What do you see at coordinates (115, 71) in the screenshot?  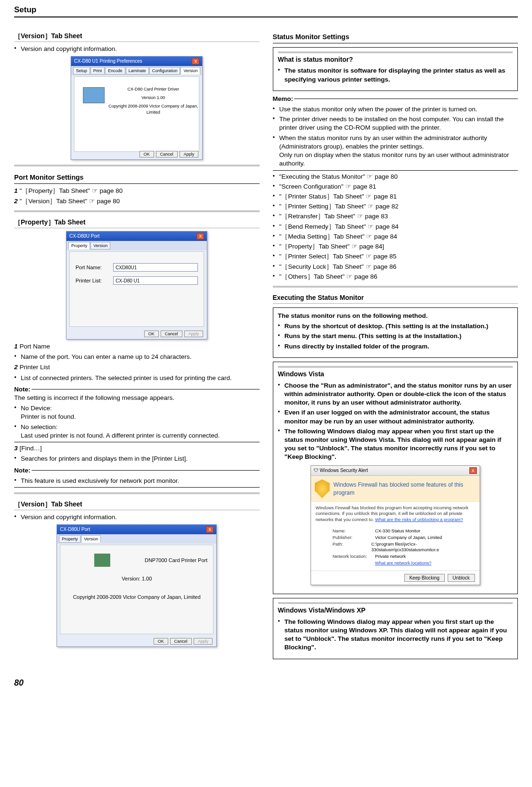 I see `tab-encode: Encode` at bounding box center [115, 71].